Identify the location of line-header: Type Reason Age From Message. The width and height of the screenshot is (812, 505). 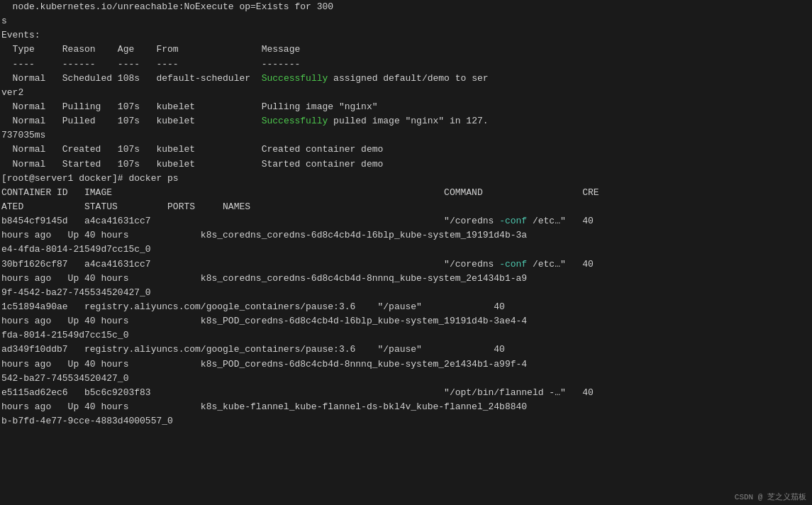
(406, 50).